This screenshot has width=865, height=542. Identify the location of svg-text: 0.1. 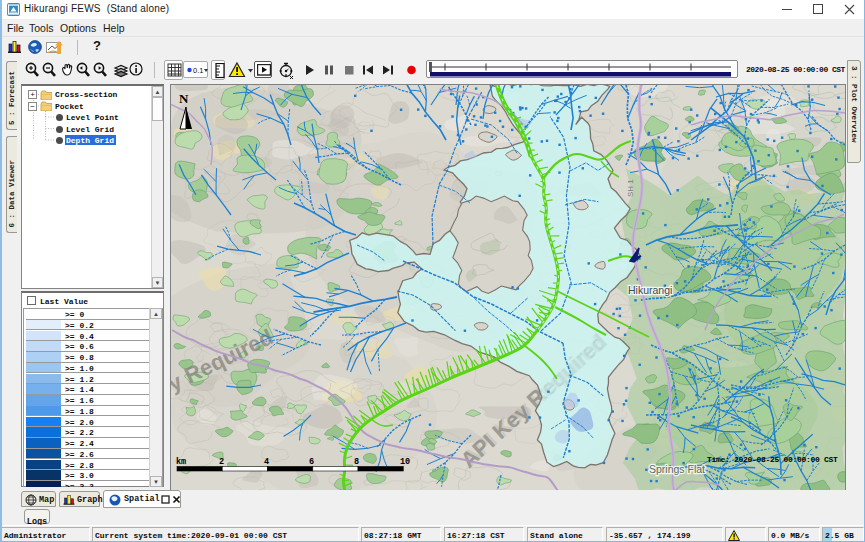
(198, 70).